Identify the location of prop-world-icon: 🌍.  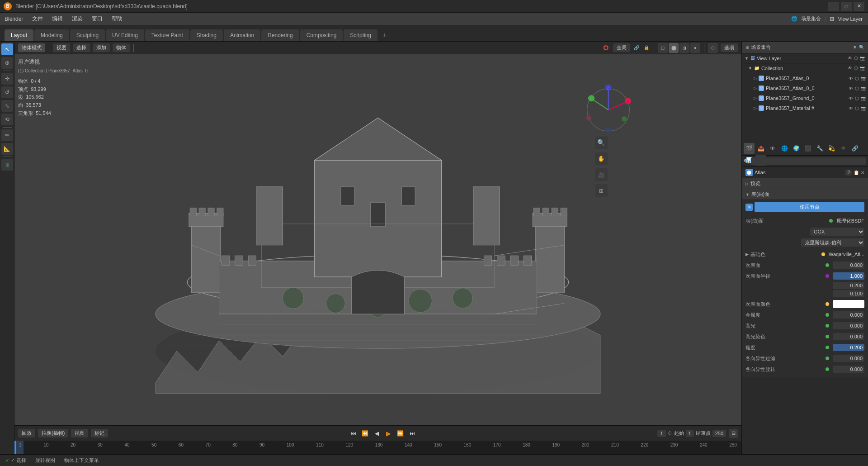
(796, 148).